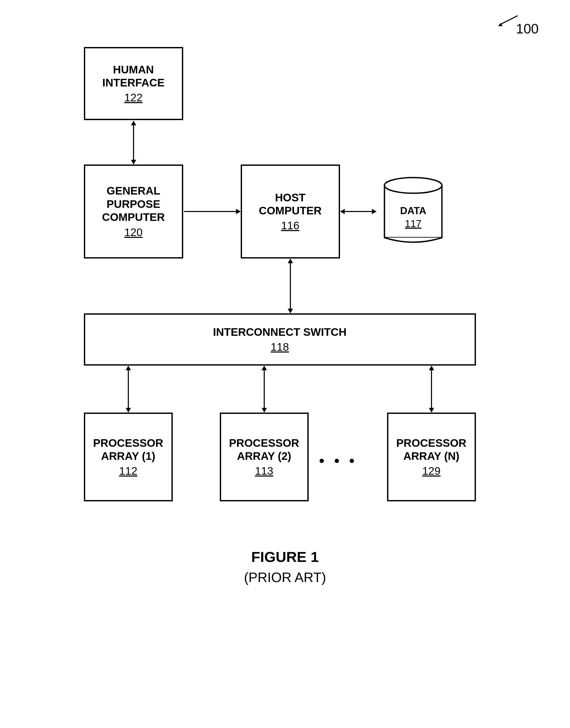  Describe the element at coordinates (133, 232) in the screenshot. I see `general-purpose-id: 120` at that location.